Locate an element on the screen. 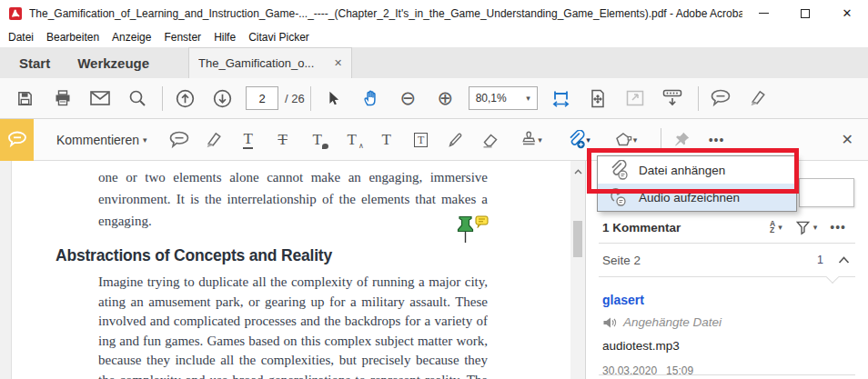  kommentieren-label: Kommentieren is located at coordinates (98, 140).